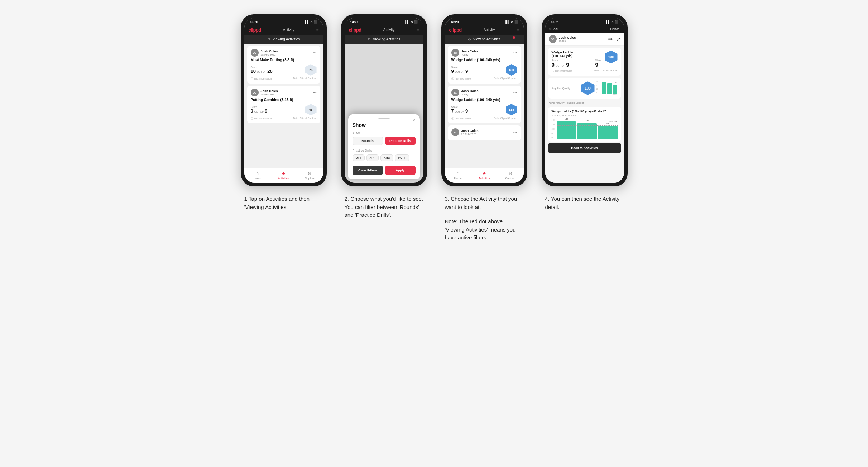 Image resolution: width=868 pixels, height=467 pixels. I want to click on detail-action-icons: ✏ ⤢, so click(614, 39).